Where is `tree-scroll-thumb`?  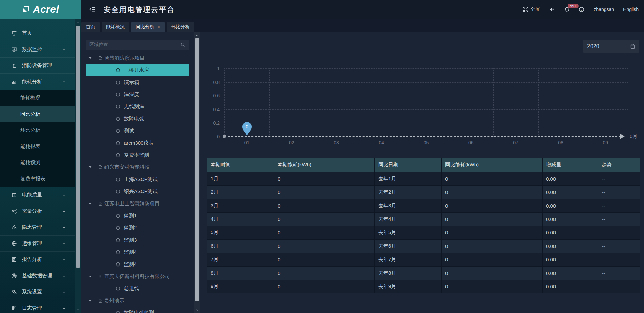 tree-scroll-thumb is located at coordinates (197, 170).